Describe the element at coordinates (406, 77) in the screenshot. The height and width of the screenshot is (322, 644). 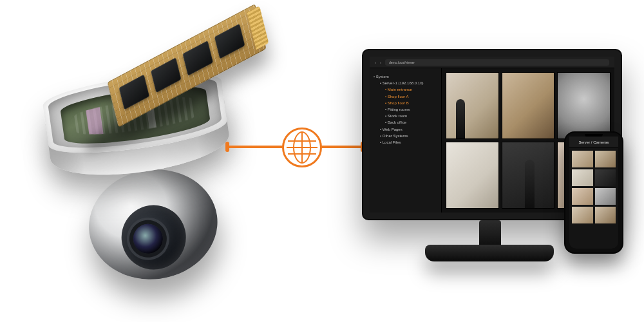
I see `tree-item: • System` at that location.